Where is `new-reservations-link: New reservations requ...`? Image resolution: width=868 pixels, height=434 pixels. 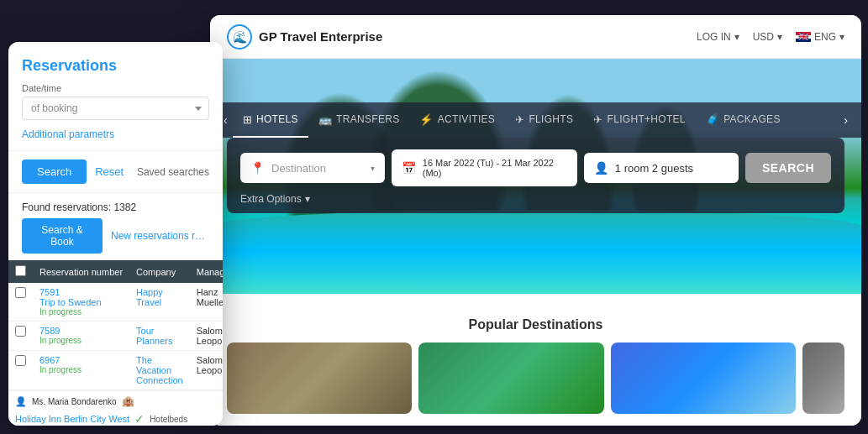 new-reservations-link: New reservations requ... is located at coordinates (160, 236).